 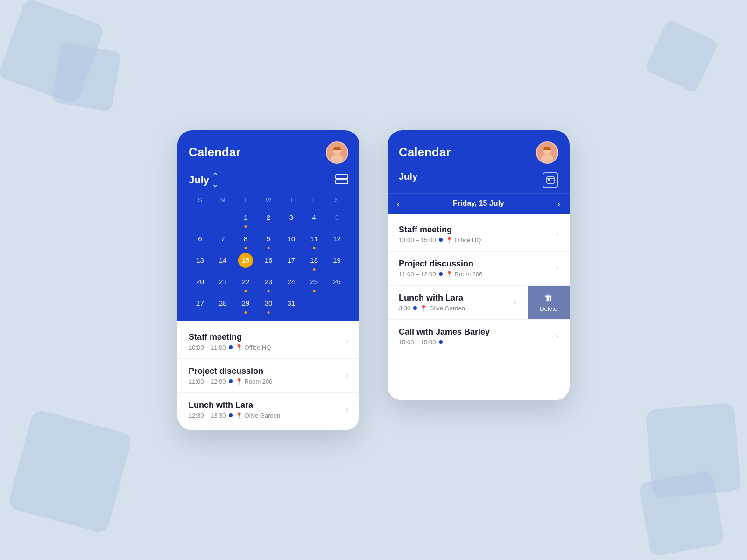 What do you see at coordinates (291, 303) in the screenshot?
I see `day-number: 31` at bounding box center [291, 303].